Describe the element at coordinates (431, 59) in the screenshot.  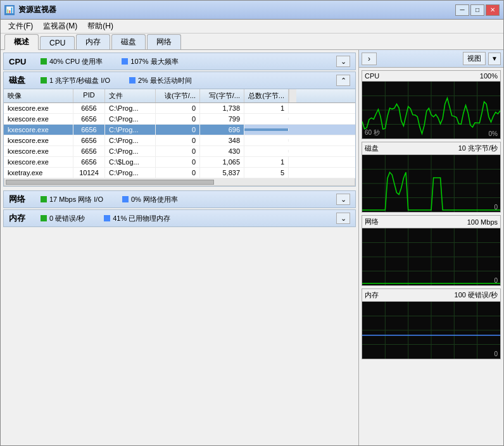
I see `right-toolbar: › 视图 ▼` at that location.